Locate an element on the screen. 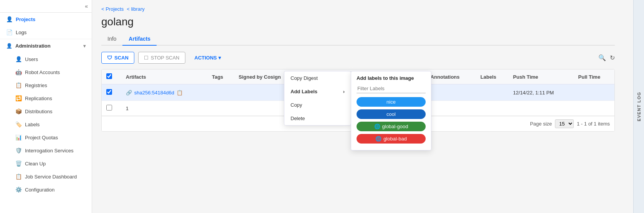 The height and width of the screenshot is (213, 644). col-labels: Labels is located at coordinates (492, 77).